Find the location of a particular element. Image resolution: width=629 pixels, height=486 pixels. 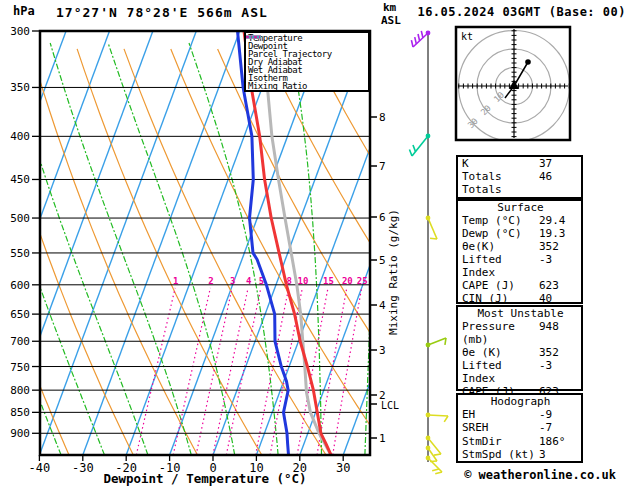

stat-row: Dewp (°C)19.3 is located at coordinates (520, 234).